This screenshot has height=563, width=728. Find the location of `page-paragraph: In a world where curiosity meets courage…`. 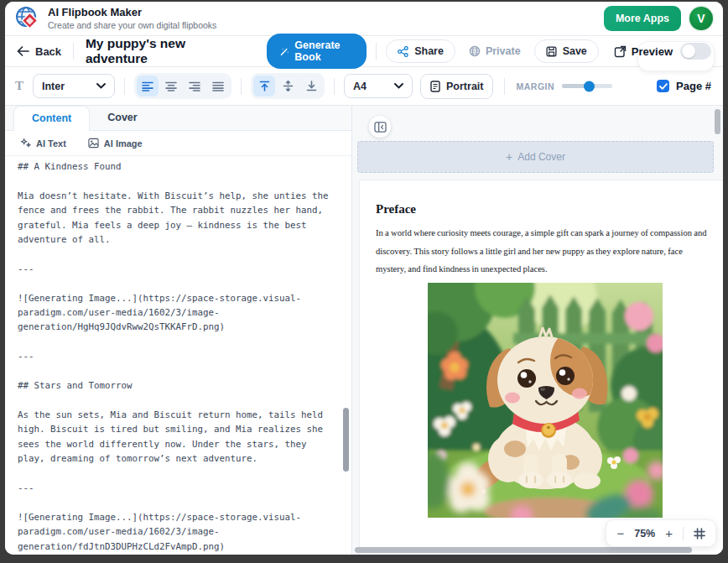

page-paragraph: In a world where curiosity meets courage… is located at coordinates (545, 252).